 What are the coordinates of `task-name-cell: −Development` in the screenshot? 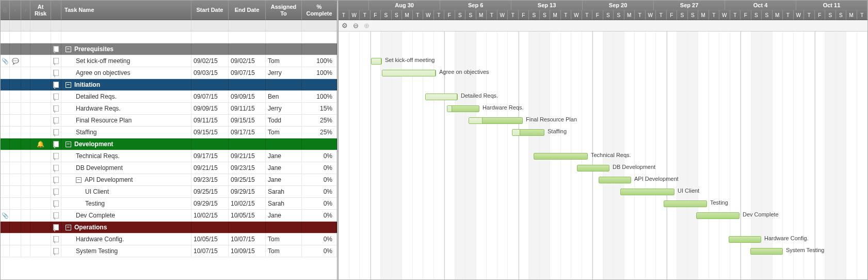 It's located at (126, 144).